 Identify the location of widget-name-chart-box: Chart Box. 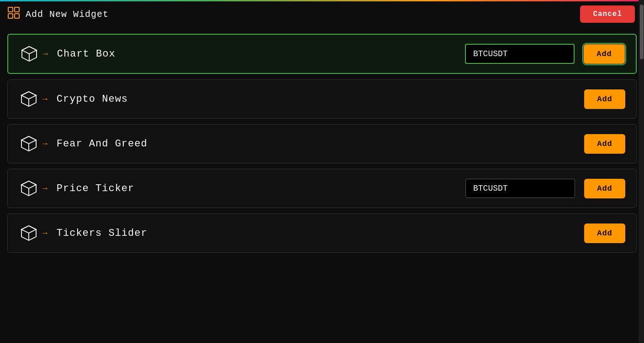
(257, 54).